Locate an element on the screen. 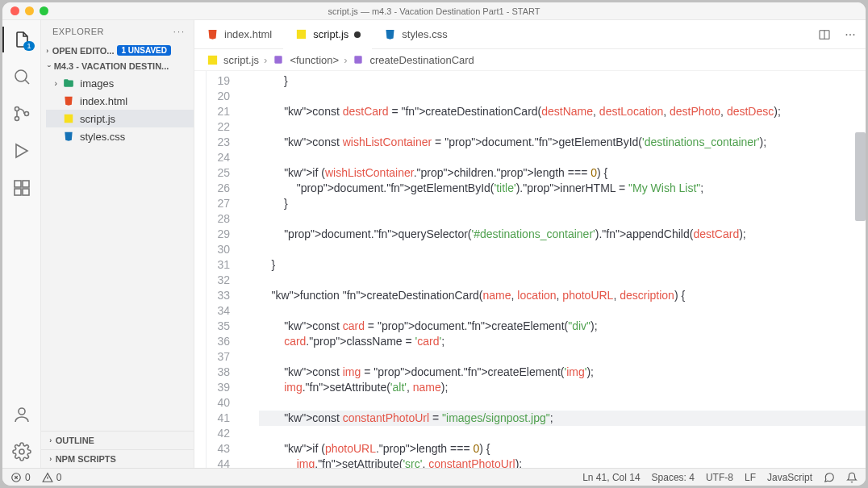 Image resolution: width=868 pixels, height=488 pixels. code-line: "kw">const destCard = "fn">createDestina… is located at coordinates (562, 111).